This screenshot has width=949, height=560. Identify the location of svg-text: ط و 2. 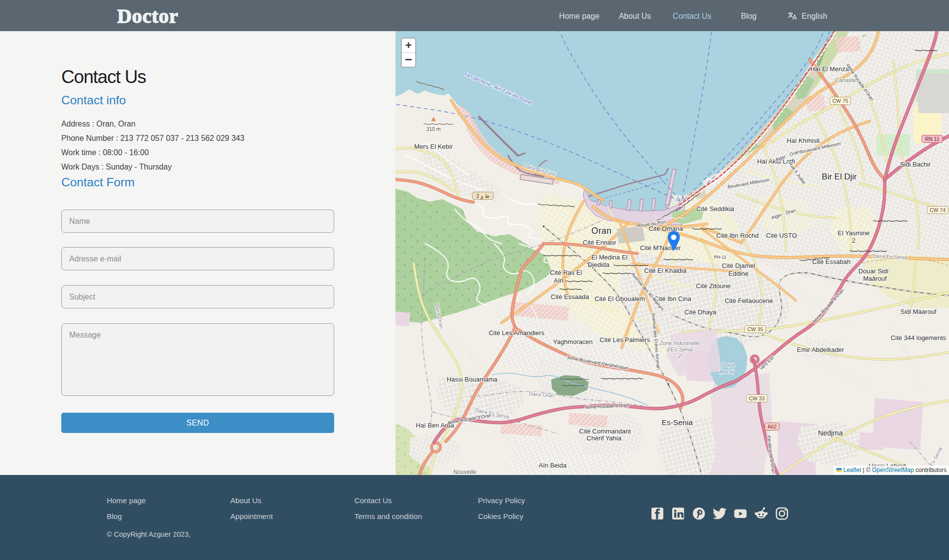
(483, 196).